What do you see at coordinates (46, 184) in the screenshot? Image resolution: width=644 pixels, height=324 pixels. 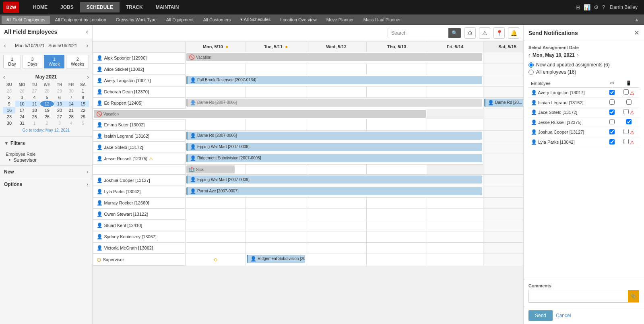 I see `options-section: Options ›` at bounding box center [46, 184].